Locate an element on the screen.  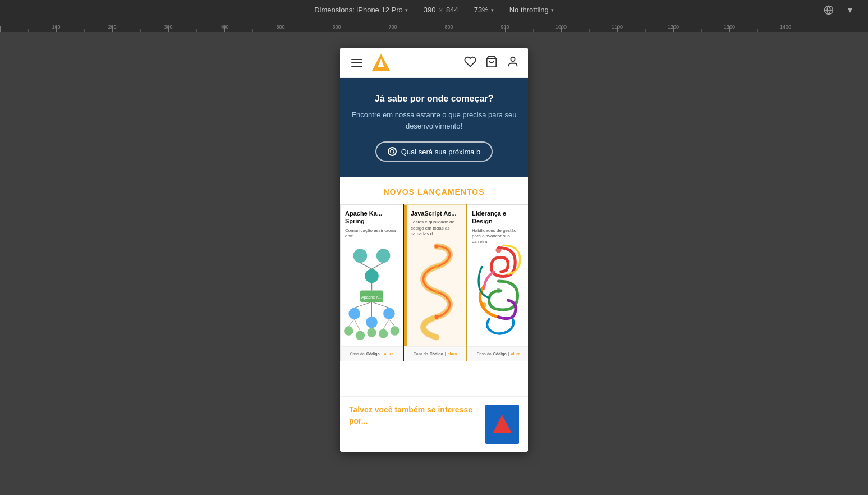
ruler-label-800: 800 is located at coordinates (449, 27).